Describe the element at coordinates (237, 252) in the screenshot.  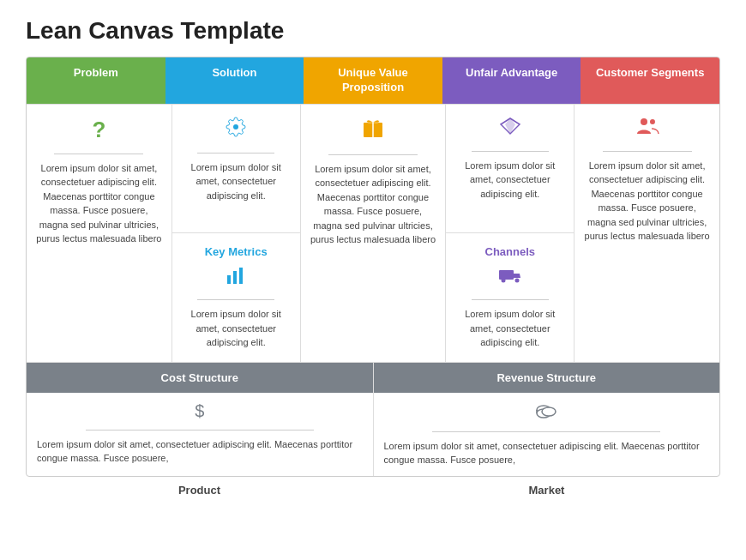
I see `key-metrics-label: Key Metrics` at that location.